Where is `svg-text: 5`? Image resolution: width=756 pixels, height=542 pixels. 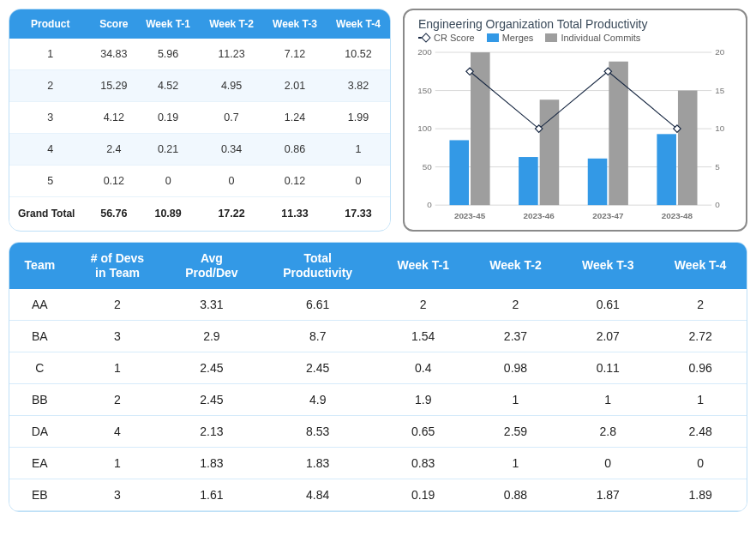 svg-text: 5 is located at coordinates (717, 166).